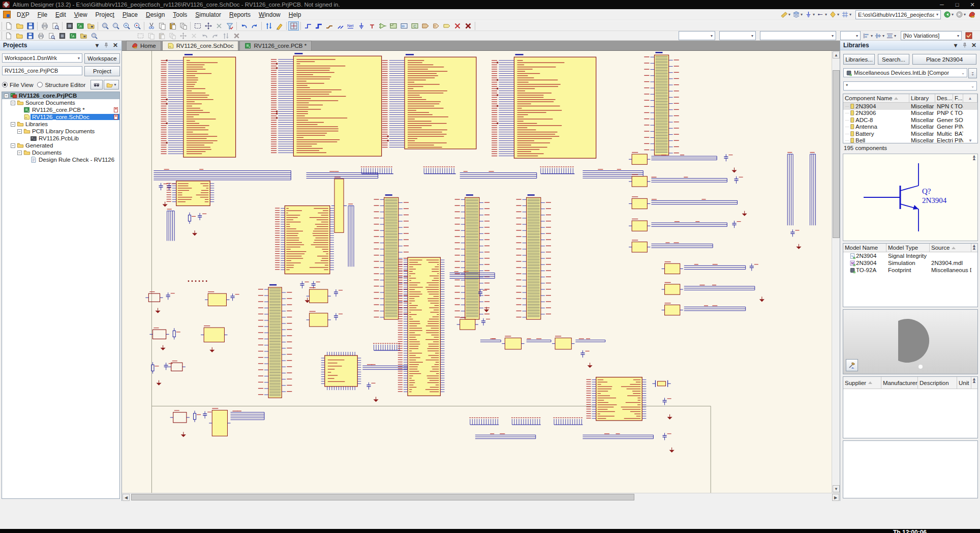  Describe the element at coordinates (151, 26) in the screenshot. I see `toolbar-cut-button` at that location.